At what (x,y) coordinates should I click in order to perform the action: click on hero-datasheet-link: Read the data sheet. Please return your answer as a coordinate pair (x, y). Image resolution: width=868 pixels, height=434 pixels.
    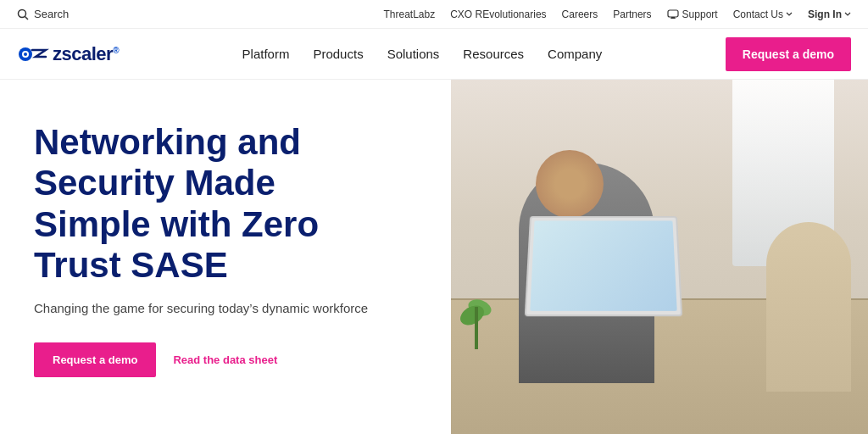
    Looking at the image, I should click on (225, 359).